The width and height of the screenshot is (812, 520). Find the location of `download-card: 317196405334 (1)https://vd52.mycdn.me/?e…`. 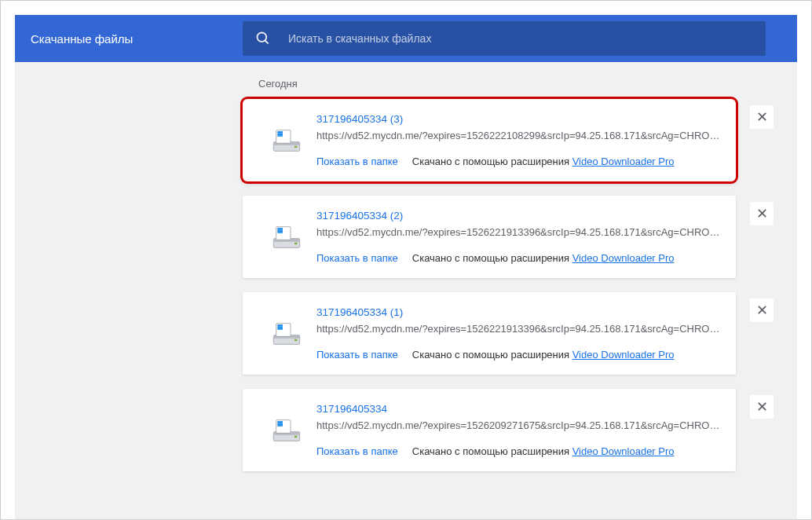

download-card: 317196405334 (1)https://vd52.mycdn.me/?e… is located at coordinates (489, 333).